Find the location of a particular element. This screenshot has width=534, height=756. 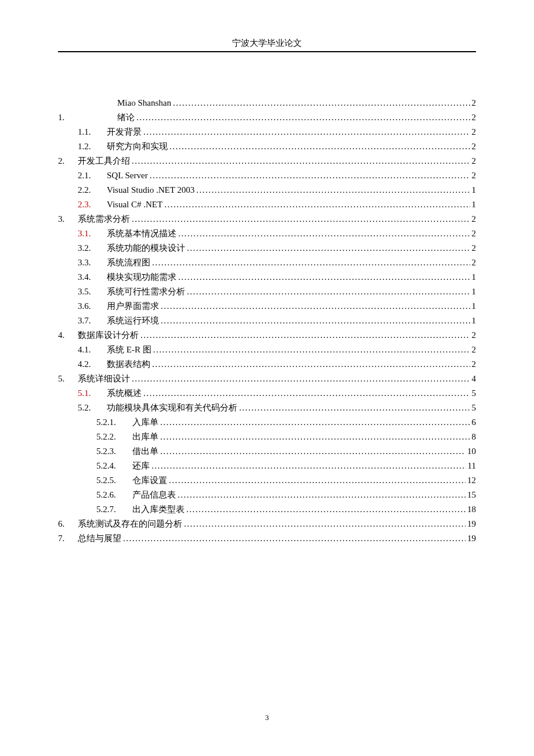

toc-number: 1.1. is located at coordinates (92, 132).